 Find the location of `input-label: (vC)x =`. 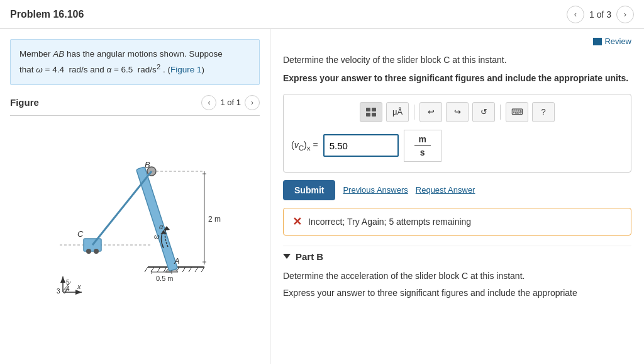

input-label: (vC)x = is located at coordinates (304, 146).